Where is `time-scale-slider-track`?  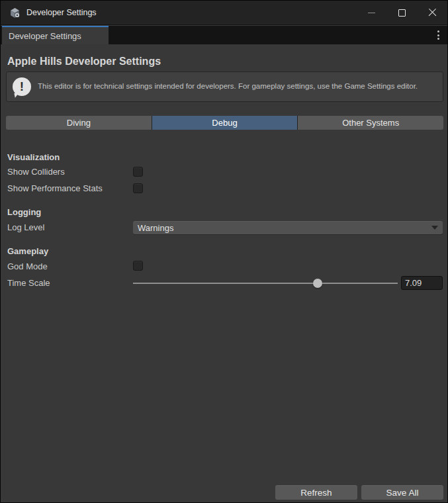
time-scale-slider-track is located at coordinates (265, 283).